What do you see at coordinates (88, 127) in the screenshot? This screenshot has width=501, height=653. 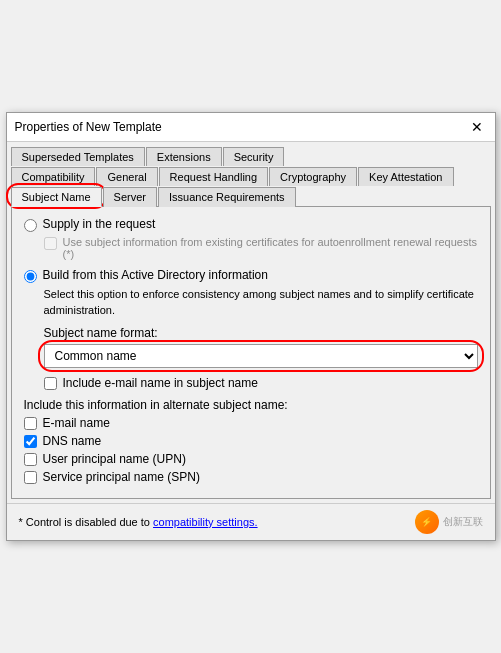 I see `window-title: Properties of New Template` at bounding box center [88, 127].